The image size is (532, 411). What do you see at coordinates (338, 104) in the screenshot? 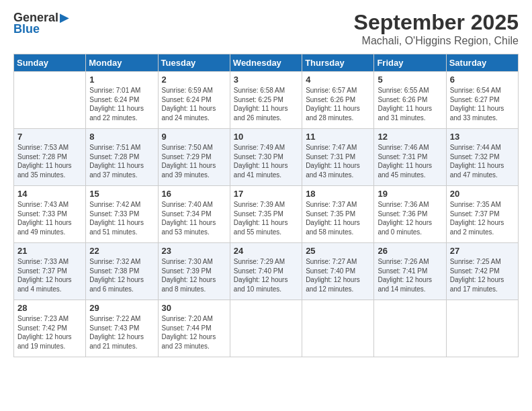
I see `day-info: Sunrise: 6:57 AM Sunset: 6:26 PM Dayligh…` at bounding box center [338, 104].